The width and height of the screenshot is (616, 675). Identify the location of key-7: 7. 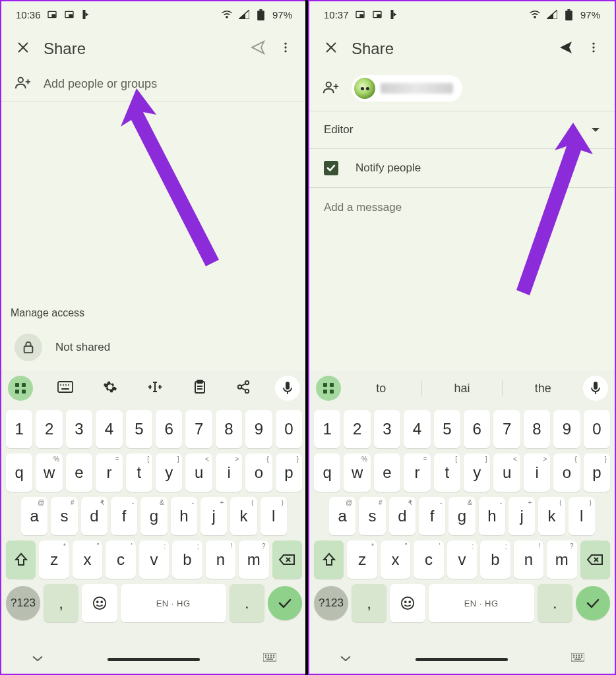
(199, 429).